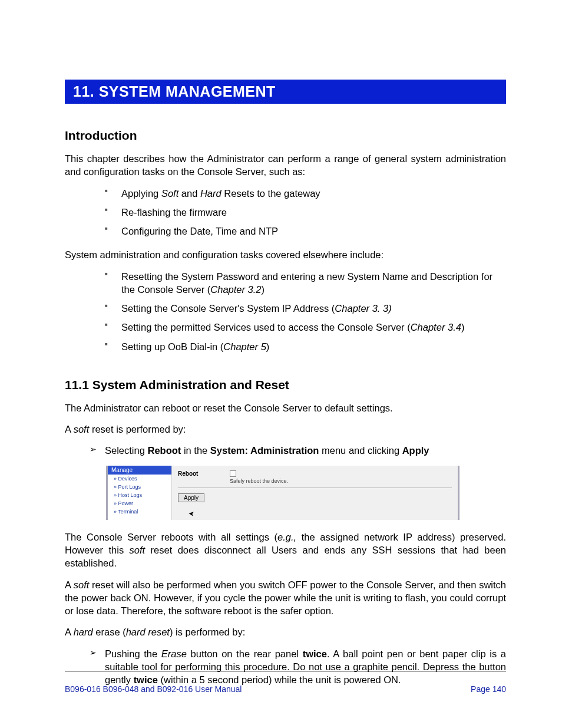 This screenshot has height=728, width=562. Describe the element at coordinates (285, 671) in the screenshot. I see `footer-rule` at that location.